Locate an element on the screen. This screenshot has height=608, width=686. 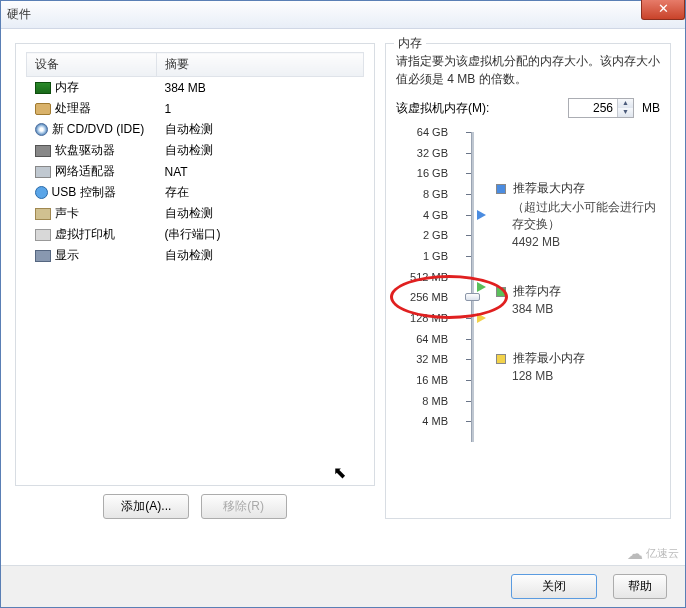
device-row: 软盘驱动器自动检测 is located at coordinates (196, 150).